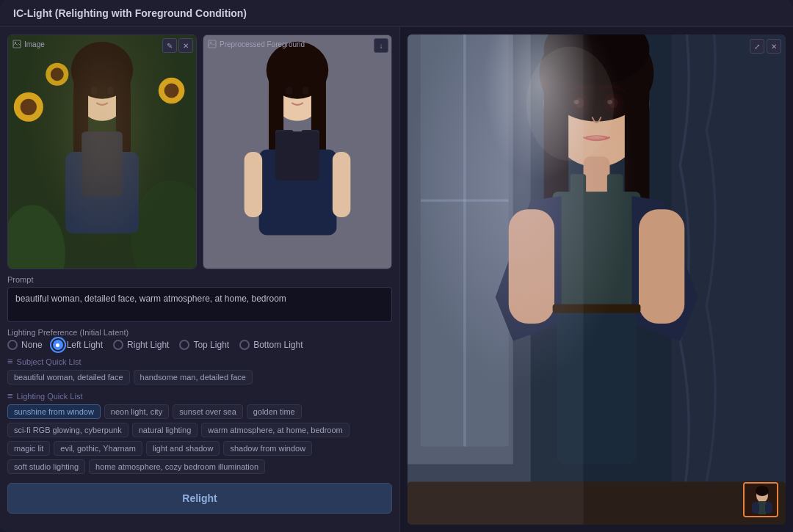 This screenshot has height=532, width=793. Describe the element at coordinates (137, 412) in the screenshot. I see `lighting-tag-neon: neon light, city` at that location.